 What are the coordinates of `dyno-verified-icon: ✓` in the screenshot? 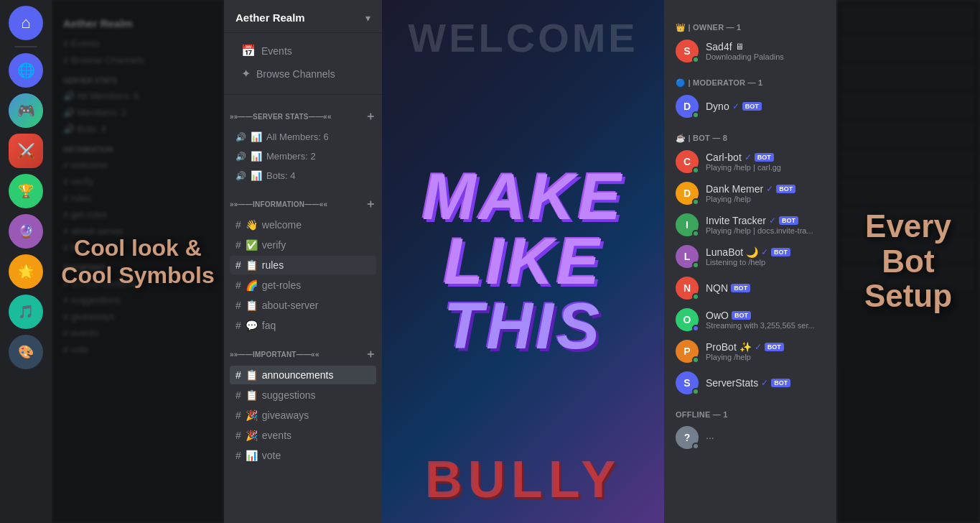 It's located at (736, 106).